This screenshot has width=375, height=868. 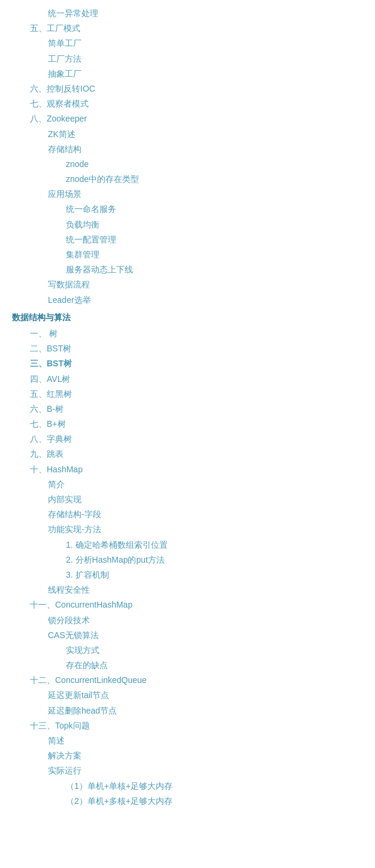 What do you see at coordinates (187, 150) in the screenshot?
I see `toc-item-9: 存储结构` at bounding box center [187, 150].